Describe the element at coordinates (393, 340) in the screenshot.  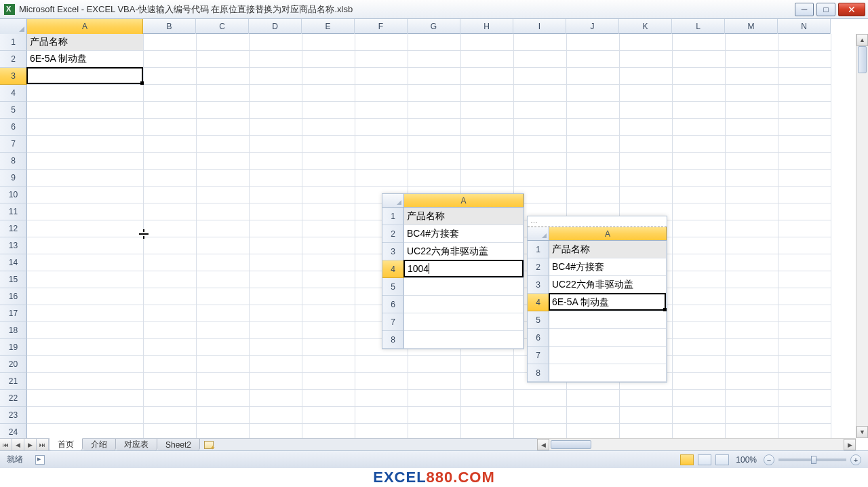
I see `mini1-row-header-8: 8` at that location.